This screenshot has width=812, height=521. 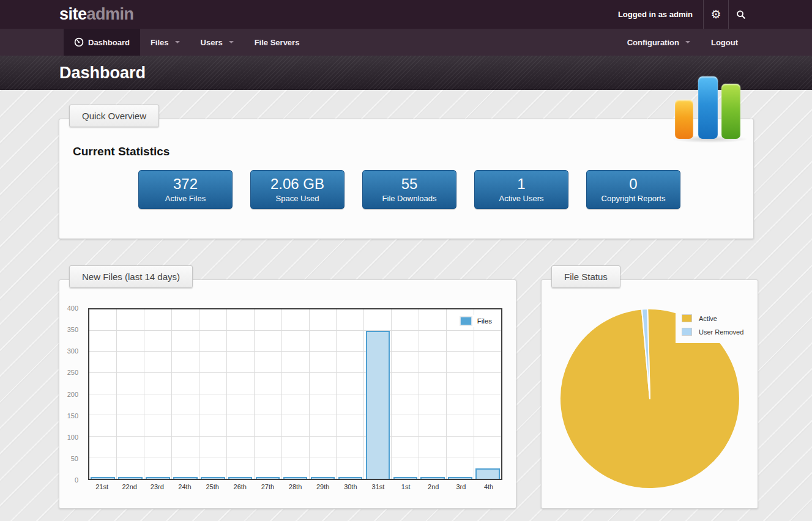 What do you see at coordinates (130, 487) in the screenshot?
I see `x-tick-label: 22nd` at bounding box center [130, 487].